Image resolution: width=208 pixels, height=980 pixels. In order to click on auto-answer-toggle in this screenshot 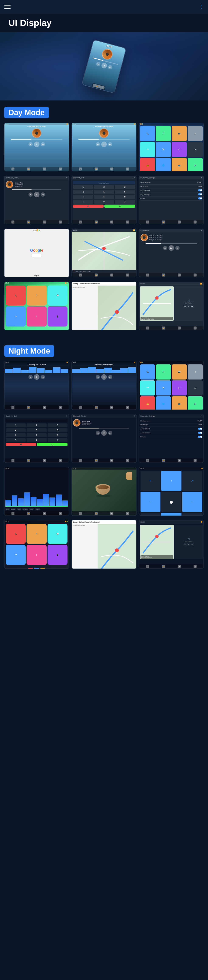, I will do `click(200, 190)`.